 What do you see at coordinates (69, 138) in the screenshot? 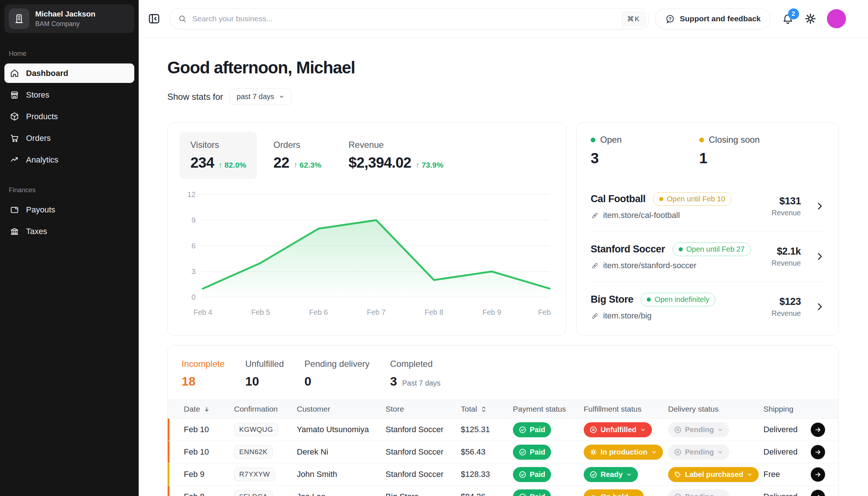
I see `sidebar-item-orders: Orders` at bounding box center [69, 138].